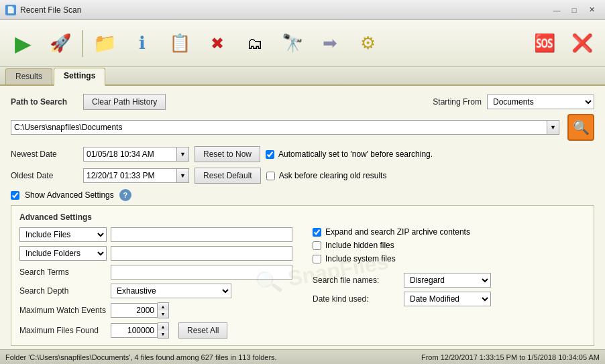  What do you see at coordinates (356, 299) in the screenshot?
I see `date-kind-label: Date kind used:` at bounding box center [356, 299].